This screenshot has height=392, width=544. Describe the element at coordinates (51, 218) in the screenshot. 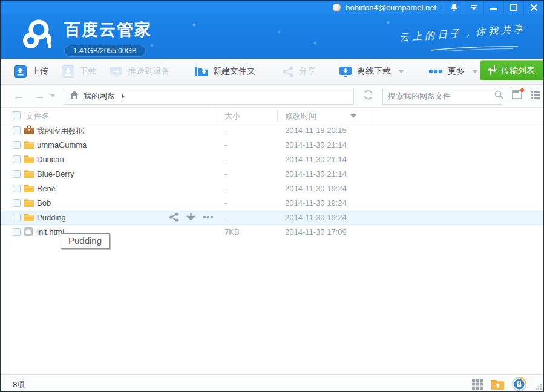

I see `file-name: Pudding` at that location.